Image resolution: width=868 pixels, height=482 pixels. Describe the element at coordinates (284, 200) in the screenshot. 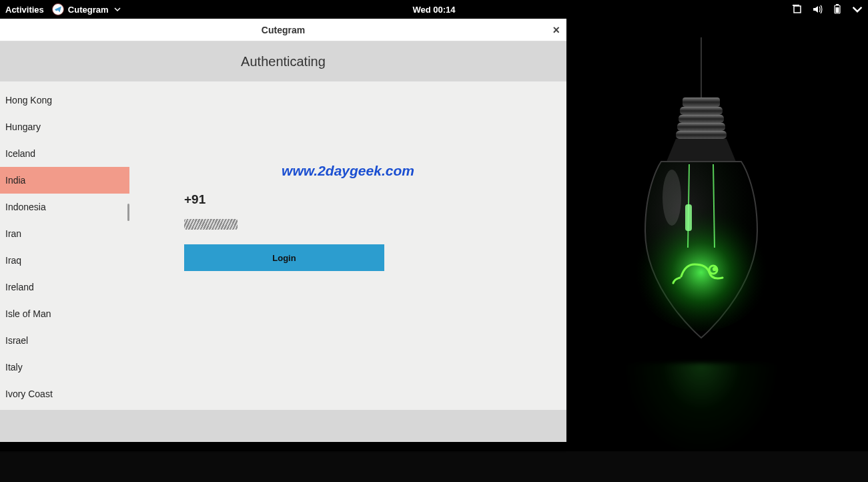

I see `dial-code-label: +91` at that location.